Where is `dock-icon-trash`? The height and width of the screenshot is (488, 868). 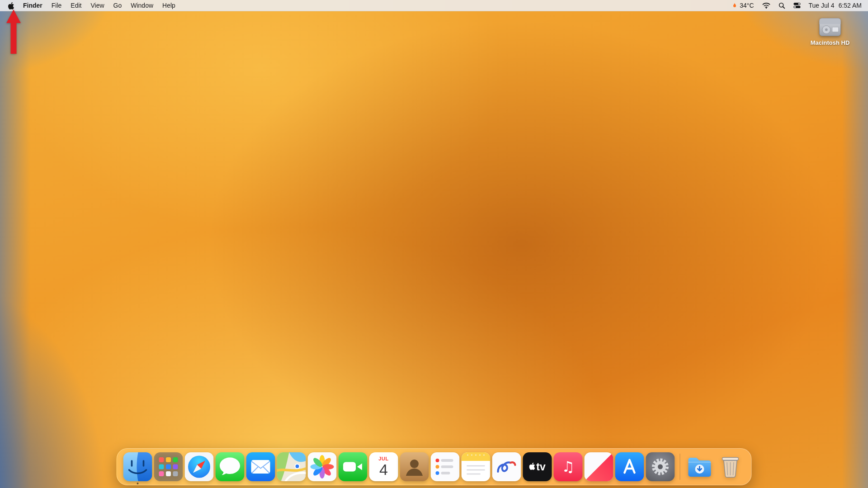 dock-icon-trash is located at coordinates (731, 467).